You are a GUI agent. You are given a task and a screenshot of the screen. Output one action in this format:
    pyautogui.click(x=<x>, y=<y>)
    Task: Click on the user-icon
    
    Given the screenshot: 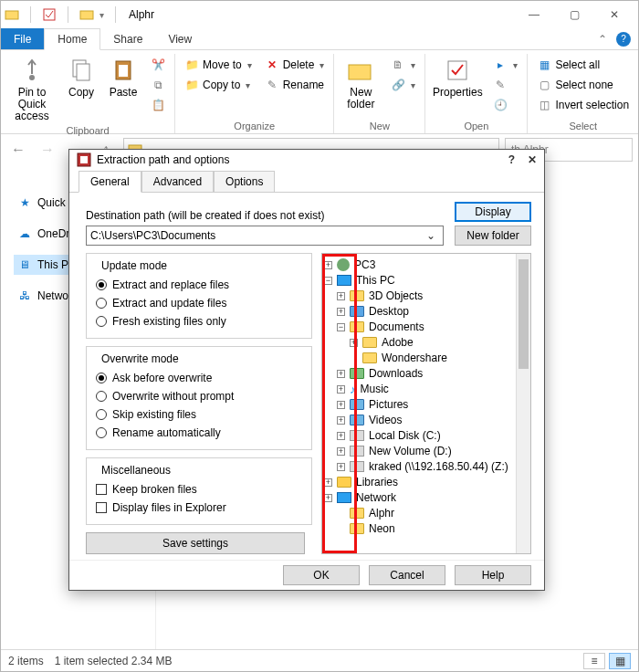 What is the action you would take?
    pyautogui.click(x=343, y=265)
    